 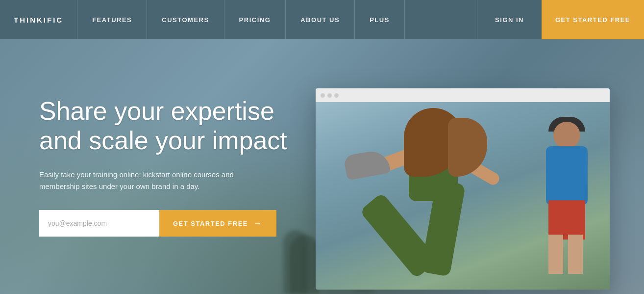 What do you see at coordinates (567, 220) in the screenshot?
I see `man-shorts` at bounding box center [567, 220].